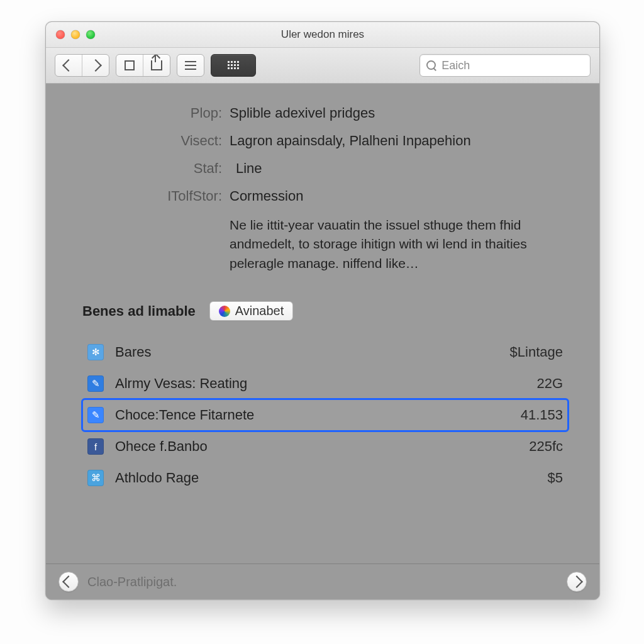 This screenshot has width=644, height=644. What do you see at coordinates (165, 141) in the screenshot?
I see `label-visect: Visect:` at bounding box center [165, 141].